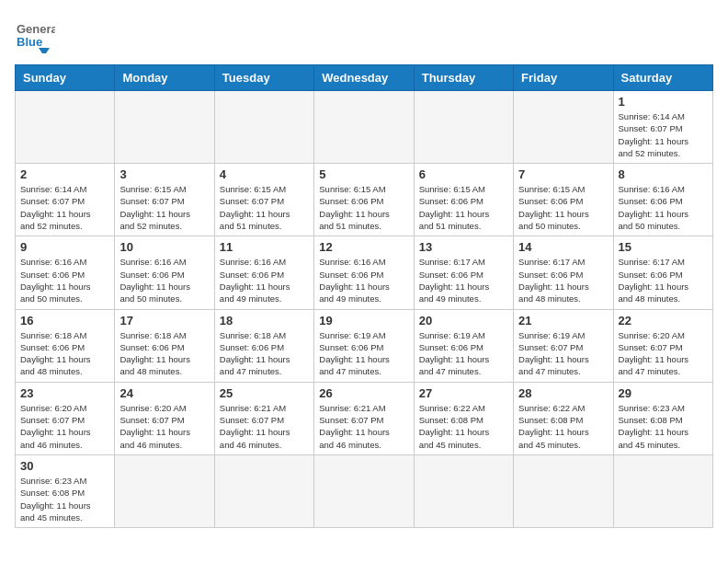 The image size is (728, 563). What do you see at coordinates (563, 346) in the screenshot?
I see `calendar-cell: 21Sunrise: 6:19 AM Sunset: 6:07 PM Dayli…` at bounding box center [563, 346].